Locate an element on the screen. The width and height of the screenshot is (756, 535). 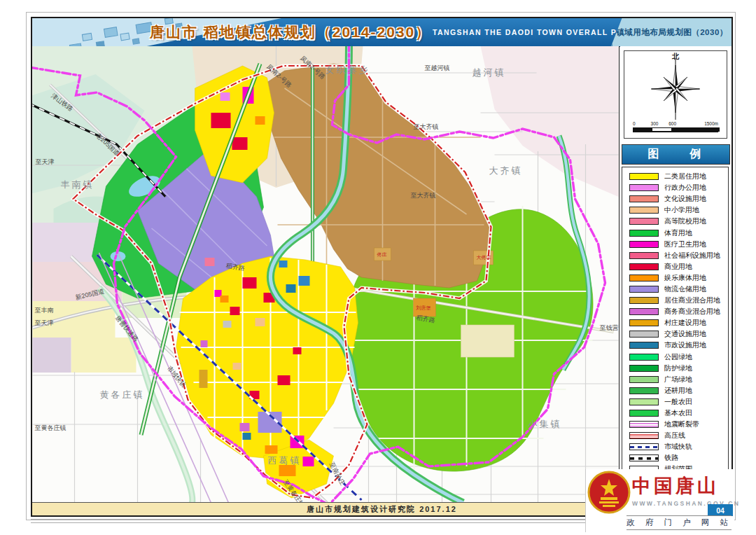
legend-label: 广场绿地 is located at coordinates (678, 380).